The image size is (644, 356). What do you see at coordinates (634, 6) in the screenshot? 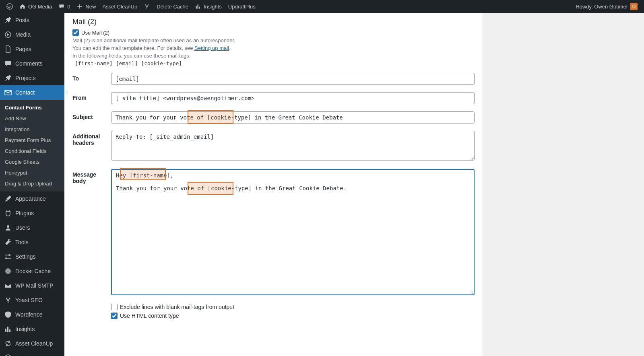
I see `avatar: O` at bounding box center [634, 6].